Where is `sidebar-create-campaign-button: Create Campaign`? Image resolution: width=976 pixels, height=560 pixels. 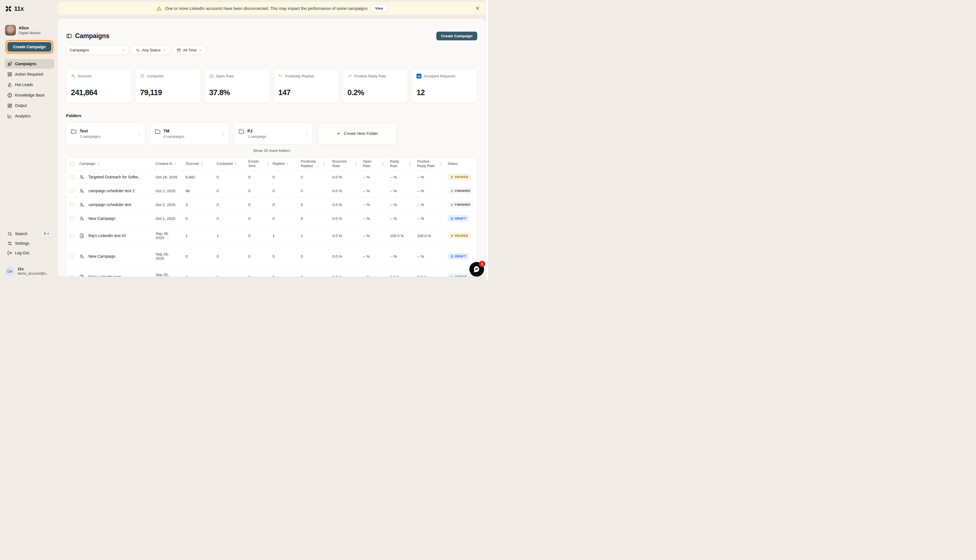
sidebar-create-campaign-button: Create Campaign is located at coordinates (29, 47).